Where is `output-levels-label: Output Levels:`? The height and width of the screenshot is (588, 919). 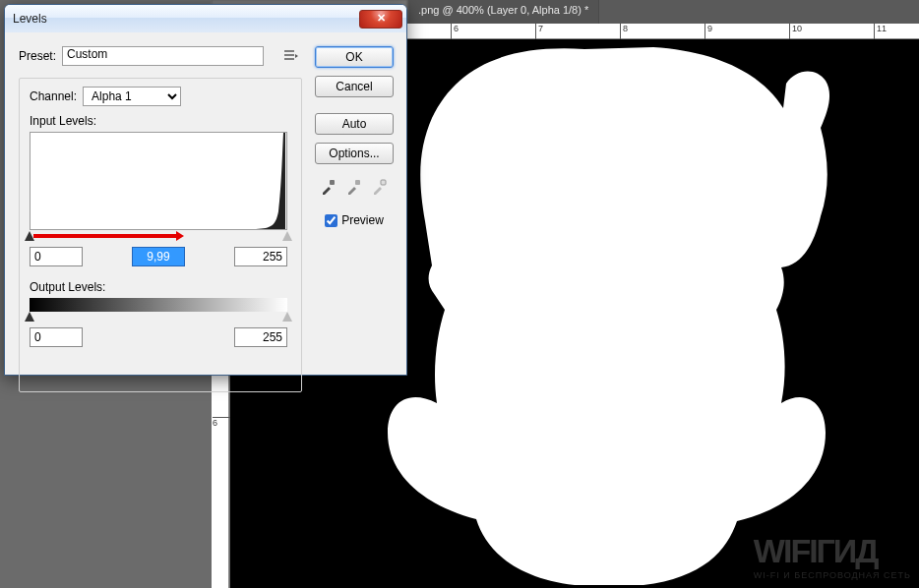 output-levels-label: Output Levels: is located at coordinates (160, 287).